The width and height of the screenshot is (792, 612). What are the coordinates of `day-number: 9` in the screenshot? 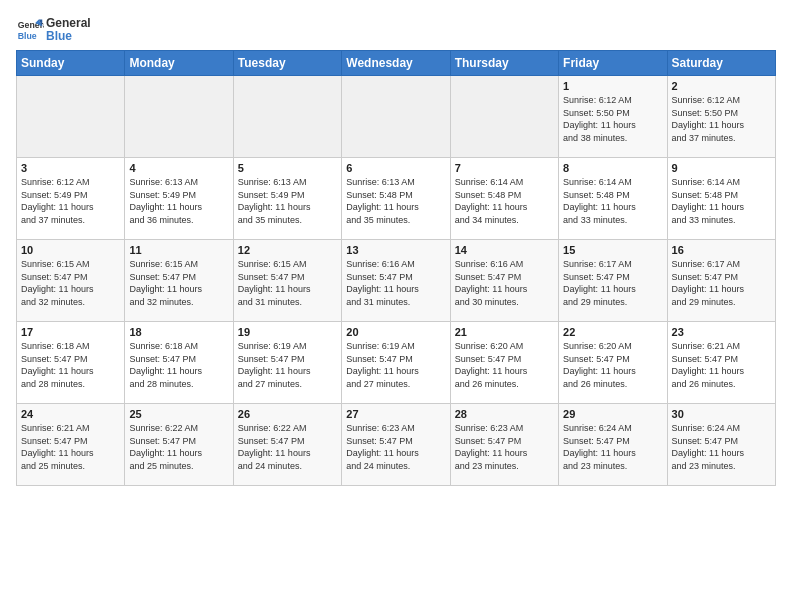 It's located at (722, 168).